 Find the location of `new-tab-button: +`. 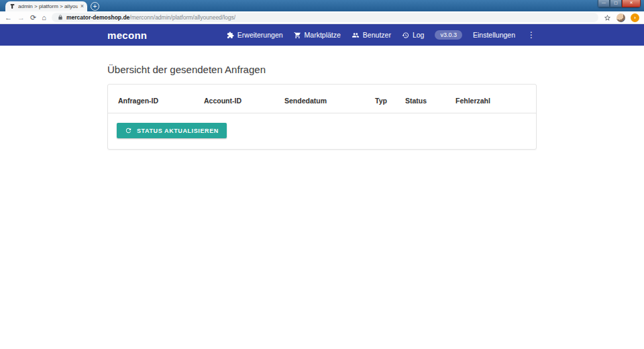

new-tab-button: + is located at coordinates (95, 7).